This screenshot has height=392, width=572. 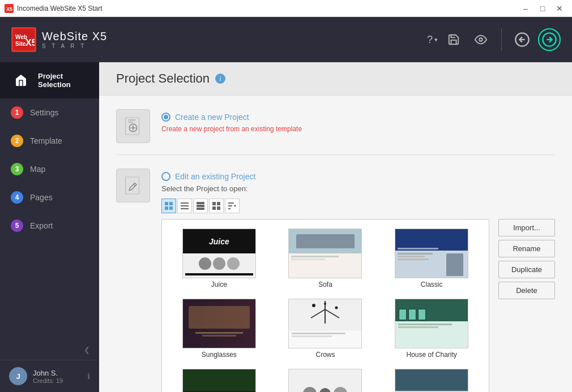 What do you see at coordinates (432, 329) in the screenshot?
I see `project-item-house-charity: House of Charity` at bounding box center [432, 329].